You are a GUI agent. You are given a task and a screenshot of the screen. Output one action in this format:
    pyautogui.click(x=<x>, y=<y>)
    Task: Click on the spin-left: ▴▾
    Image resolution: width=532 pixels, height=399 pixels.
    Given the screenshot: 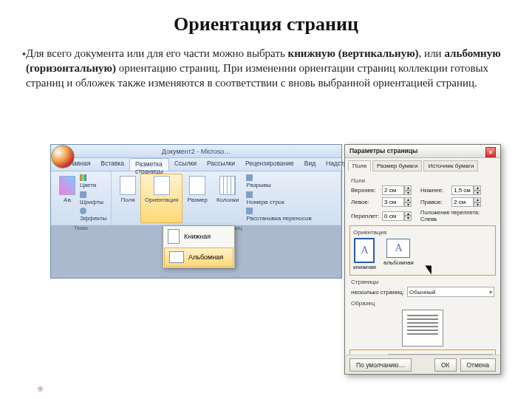 What is the action you would take?
    pyautogui.click(x=399, y=202)
    